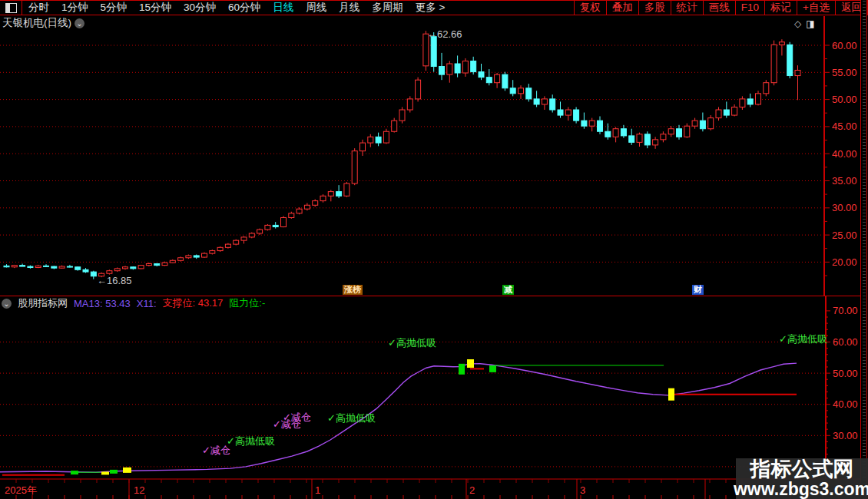 Image resolution: width=868 pixels, height=499 pixels. Describe the element at coordinates (802, 479) in the screenshot. I see `watermark: 指标公式网 www.zbgs3.com` at that location.